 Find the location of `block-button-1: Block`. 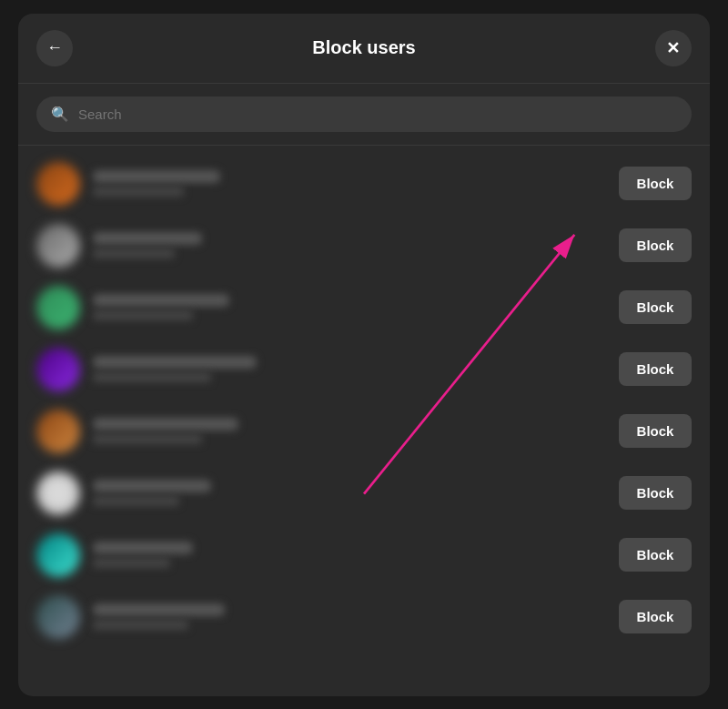

block-button-1: Block is located at coordinates (655, 184).